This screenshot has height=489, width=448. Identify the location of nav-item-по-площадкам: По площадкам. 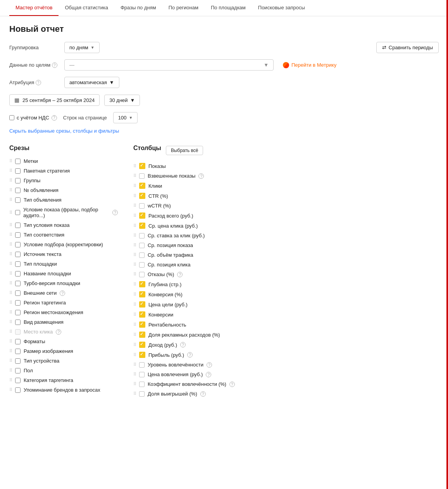
(228, 8).